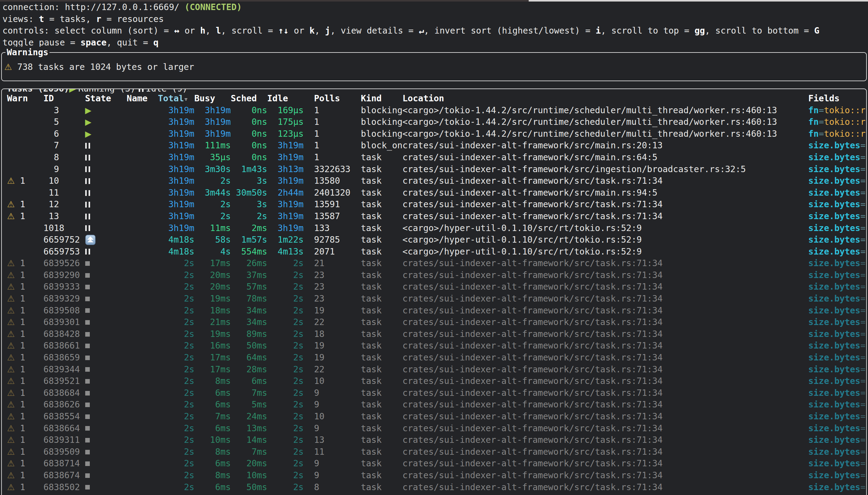  What do you see at coordinates (434, 111) in the screenshot?
I see `table-row: 3▶3h19m3h19m0ns169µs1blocking<cargo>/tok…` at bounding box center [434, 111].